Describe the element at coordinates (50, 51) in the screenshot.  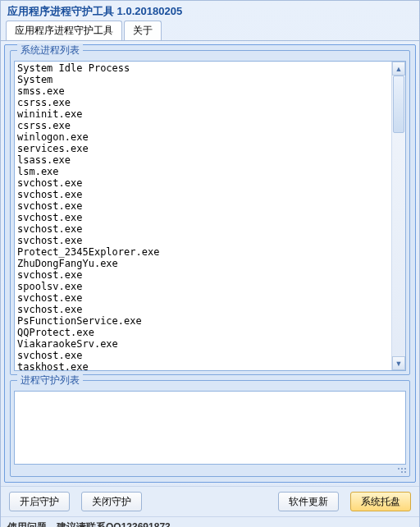
I see `group-system-processes-title: 系统进程列表` at that location.